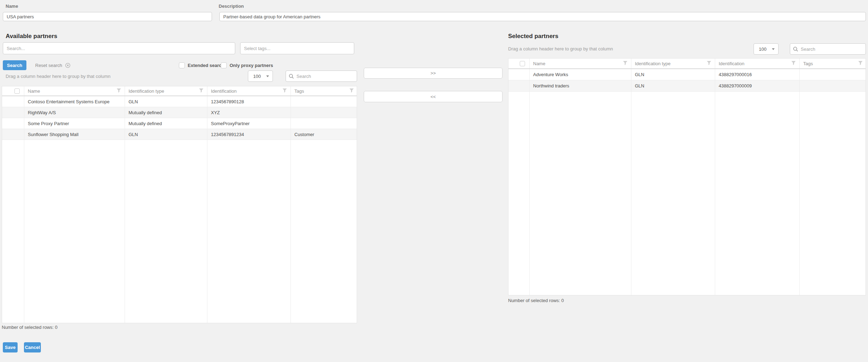  What do you see at coordinates (13, 91) in the screenshot?
I see `select-all-cell` at bounding box center [13, 91].